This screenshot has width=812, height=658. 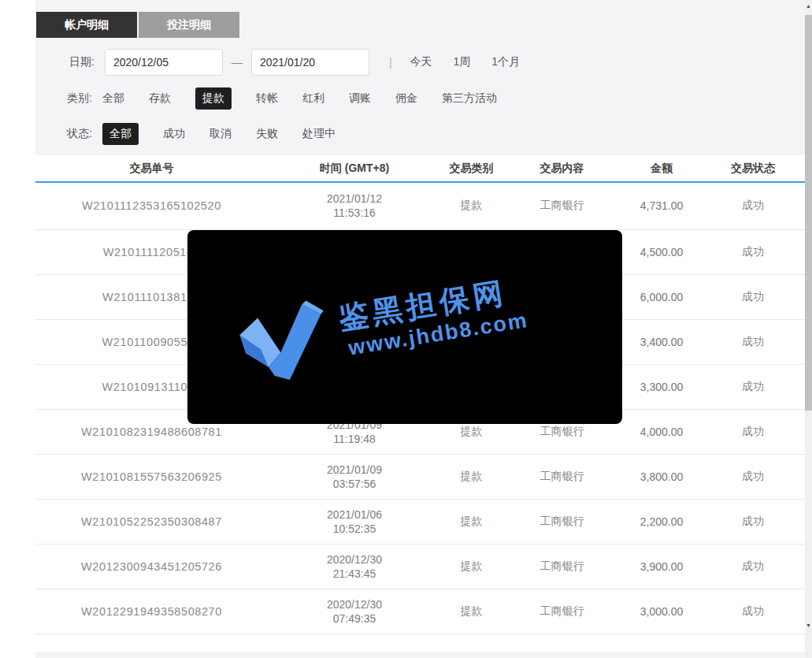 I want to click on watermark-content: 鉴黑担保网 www.jhdb8.com, so click(x=416, y=320).